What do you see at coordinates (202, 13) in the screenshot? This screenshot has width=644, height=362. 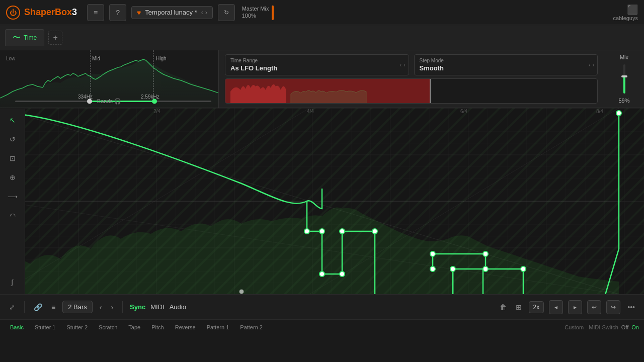 I see `preset-prev-button: ‹` at bounding box center [202, 13].